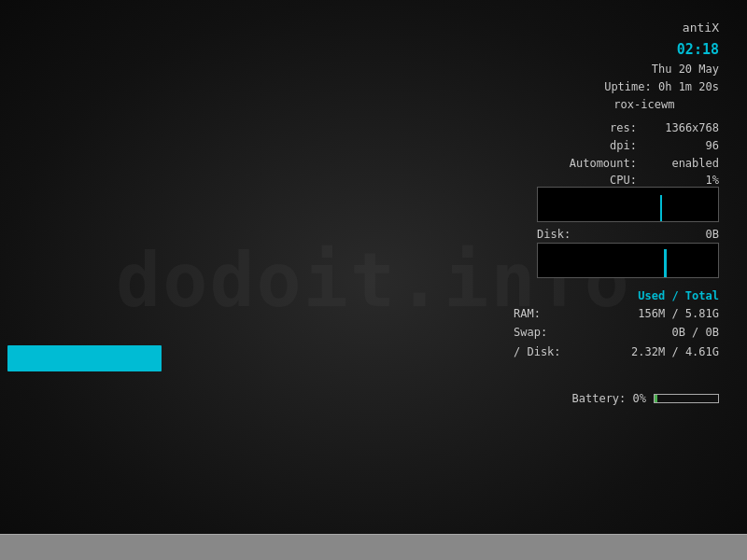  What do you see at coordinates (695, 332) in the screenshot?
I see `swap-value: 0B / 0B` at bounding box center [695, 332].